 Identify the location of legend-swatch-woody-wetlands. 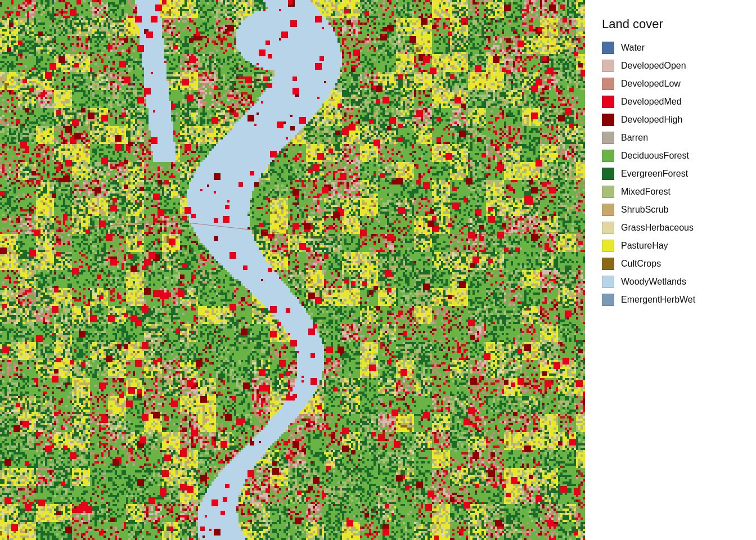
(608, 282).